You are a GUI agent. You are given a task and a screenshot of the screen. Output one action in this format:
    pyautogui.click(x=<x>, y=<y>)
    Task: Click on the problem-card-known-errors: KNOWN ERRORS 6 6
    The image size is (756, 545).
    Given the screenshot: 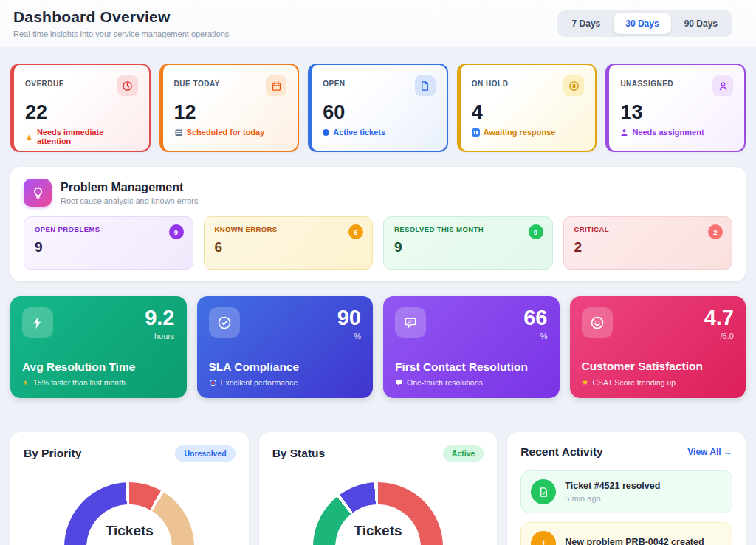 What is the action you would take?
    pyautogui.click(x=289, y=243)
    